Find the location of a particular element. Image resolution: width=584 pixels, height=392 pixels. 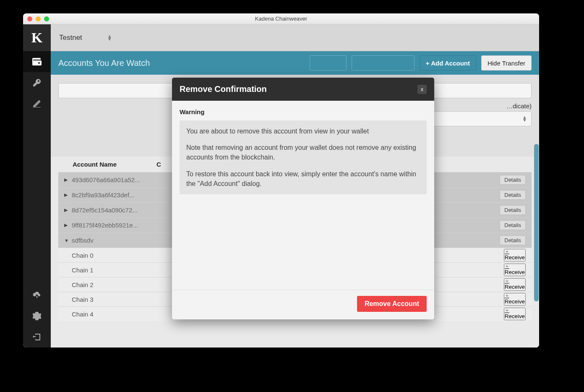

page-header: Accounts You Are Watch + Add Account Hid… is located at coordinates (295, 63).